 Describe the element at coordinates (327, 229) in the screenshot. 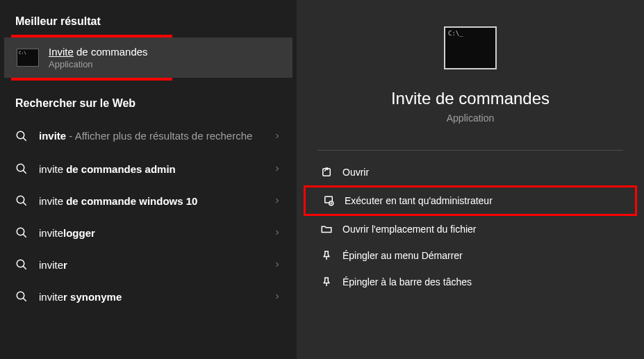

I see `folder-icon` at that location.